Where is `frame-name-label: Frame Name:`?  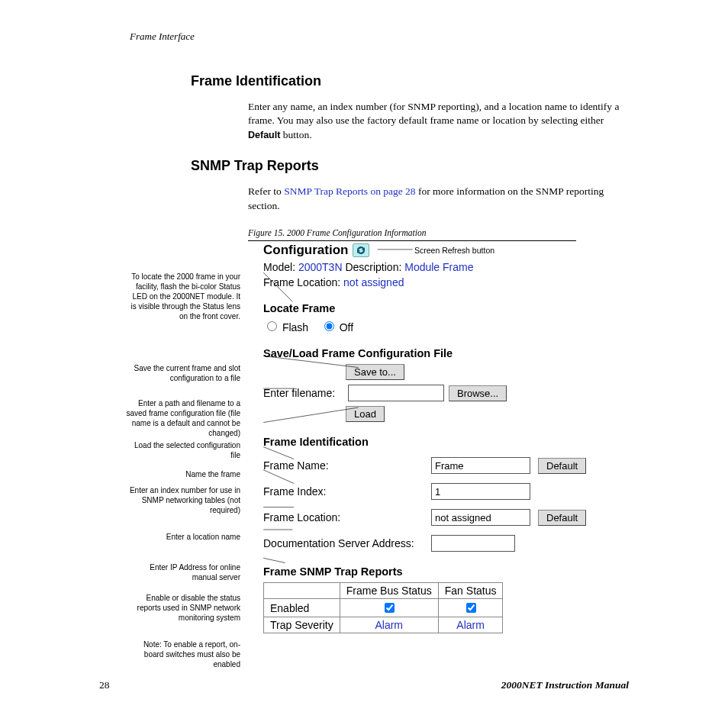 frame-name-label: Frame Name: is located at coordinates (343, 465).